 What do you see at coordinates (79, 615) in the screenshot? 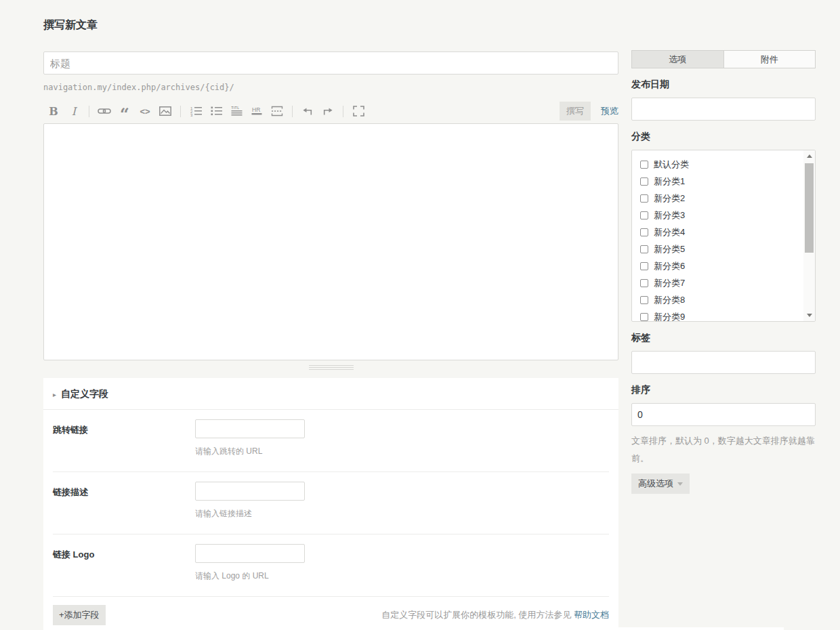
I see `add-field-button: +添加字段` at bounding box center [79, 615].